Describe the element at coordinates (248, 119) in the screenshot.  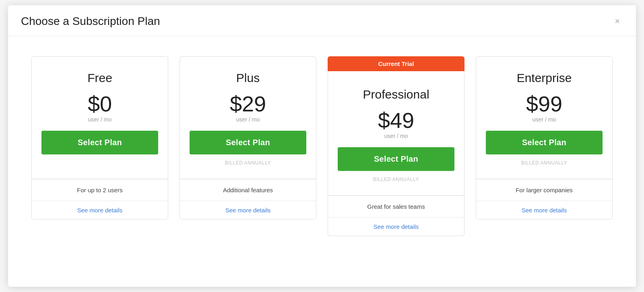
I see `plan-price-unit-plus: user / mo` at that location.